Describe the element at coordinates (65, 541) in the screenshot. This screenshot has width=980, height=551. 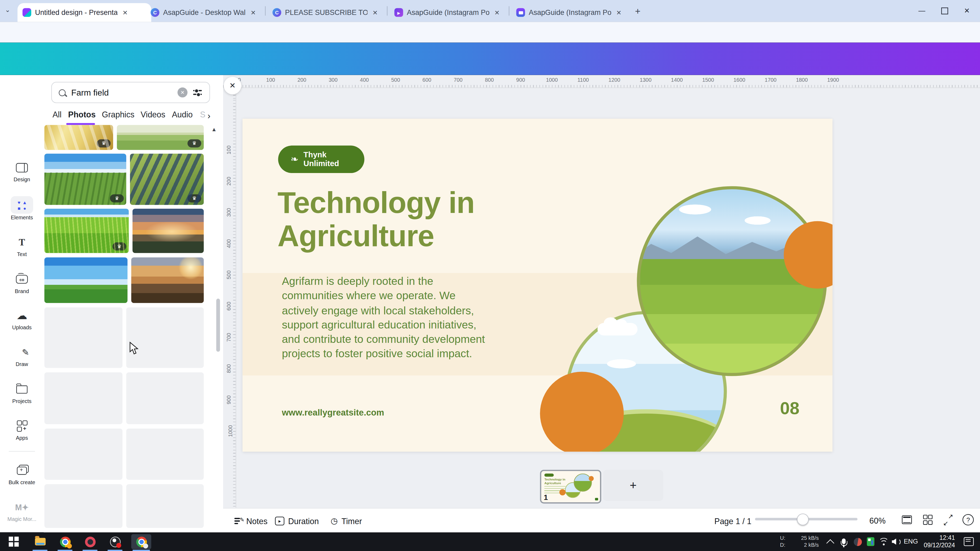
I see `chrome-taskbar-icon` at that location.